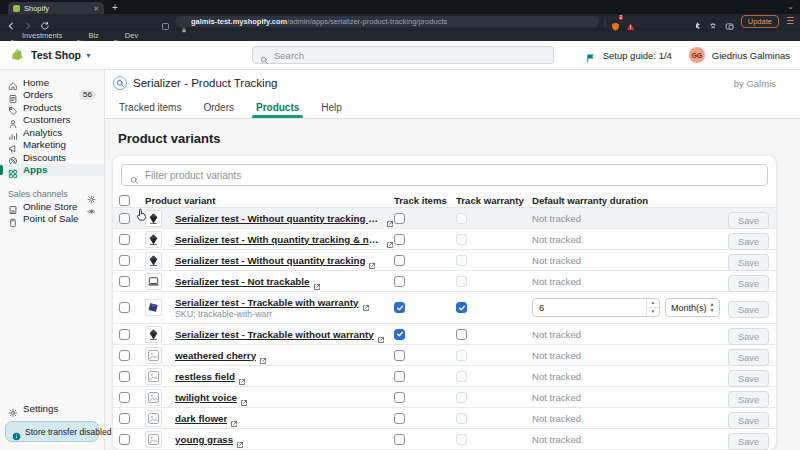 This screenshot has width=800, height=450. I want to click on shop-name: Test Shop, so click(56, 55).